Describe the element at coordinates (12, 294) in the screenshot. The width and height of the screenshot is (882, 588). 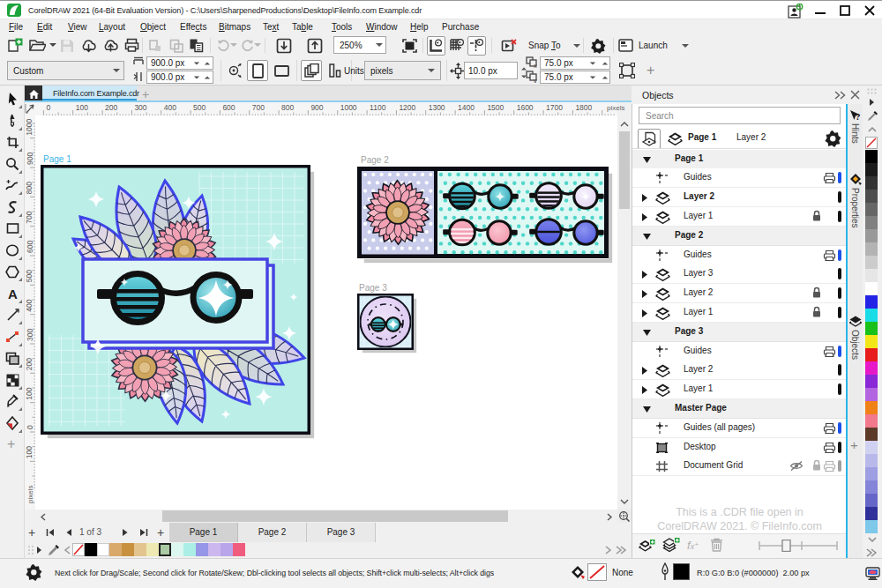
I see `svg-text: A` at that location.